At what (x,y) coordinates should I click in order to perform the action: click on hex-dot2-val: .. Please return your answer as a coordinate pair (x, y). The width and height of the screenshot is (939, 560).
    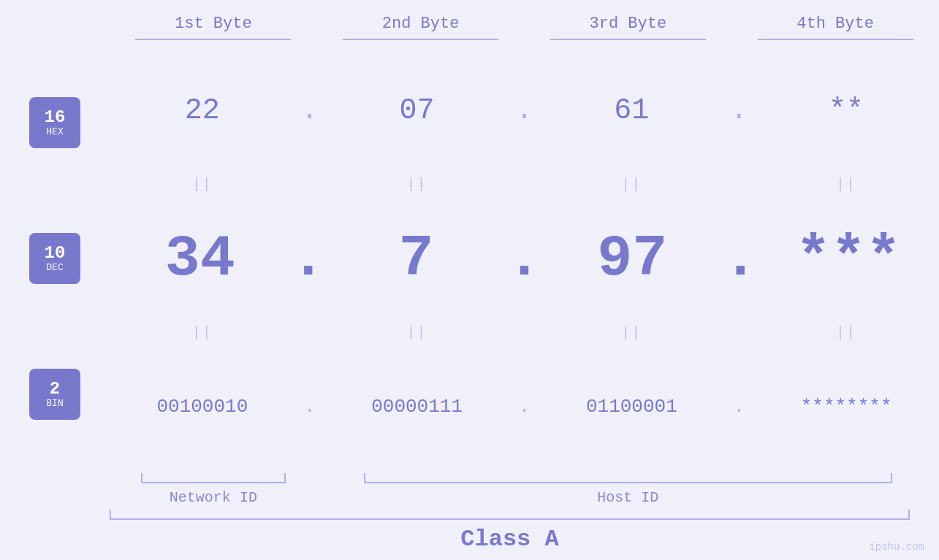
    Looking at the image, I should click on (524, 111).